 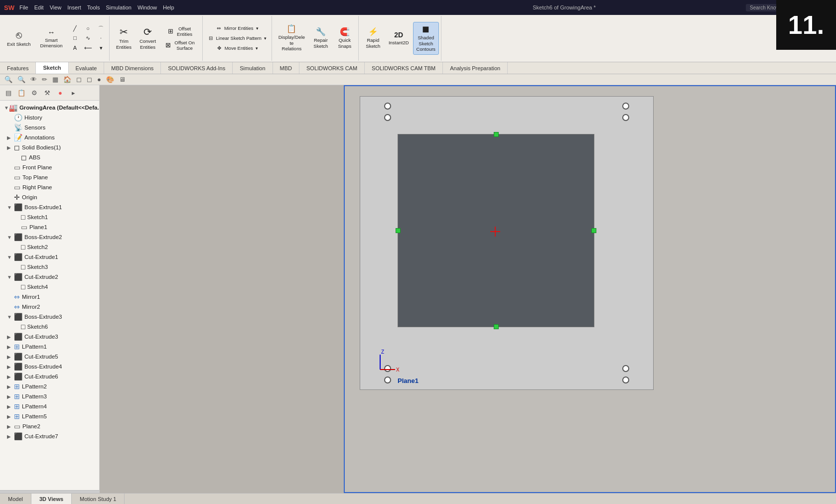 What do you see at coordinates (50, 297) in the screenshot?
I see `tree-item-mirror1: ⇔ Mirror1` at bounding box center [50, 297].